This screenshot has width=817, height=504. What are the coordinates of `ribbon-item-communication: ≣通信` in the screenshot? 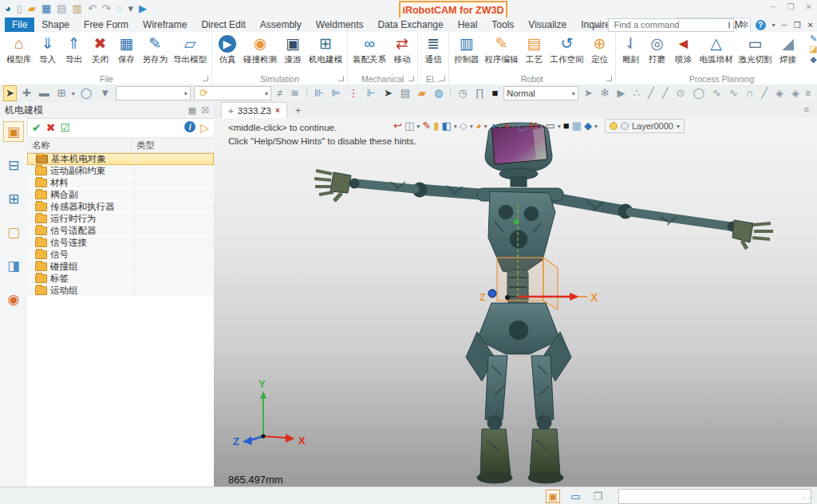 It's located at (433, 49).